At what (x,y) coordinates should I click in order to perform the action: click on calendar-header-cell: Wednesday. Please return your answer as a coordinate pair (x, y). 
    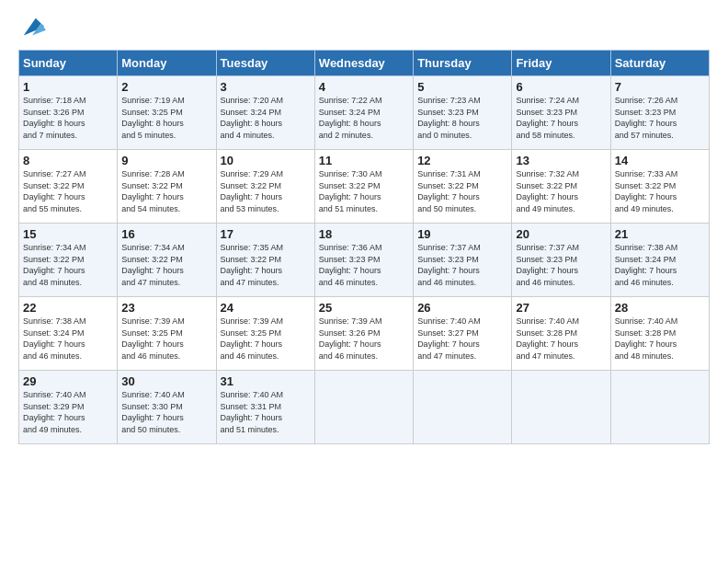
    Looking at the image, I should click on (364, 63).